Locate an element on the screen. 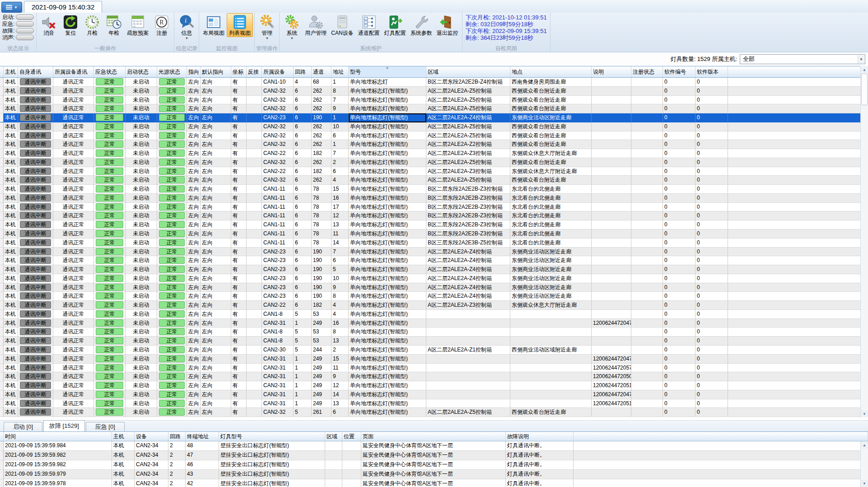 Image resolution: width=868 pixels, height=487 pixels. column-header: 故障说明 is located at coordinates (540, 436).